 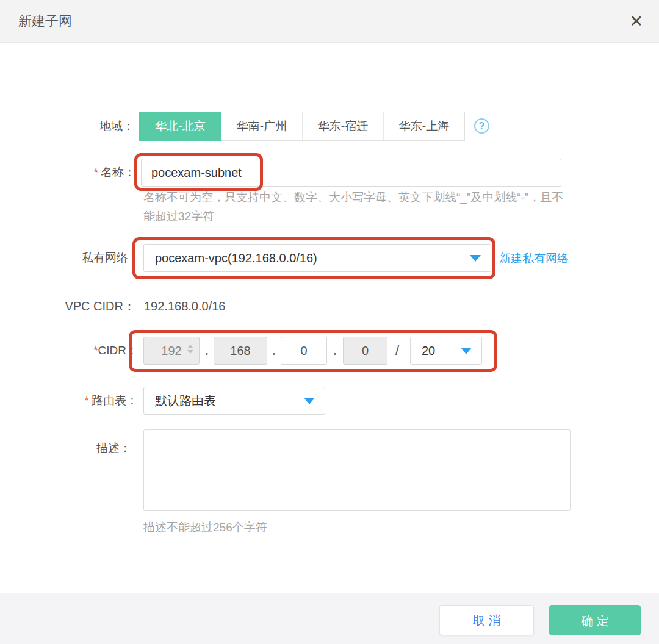 I want to click on stepper-down-icon, so click(x=190, y=352).